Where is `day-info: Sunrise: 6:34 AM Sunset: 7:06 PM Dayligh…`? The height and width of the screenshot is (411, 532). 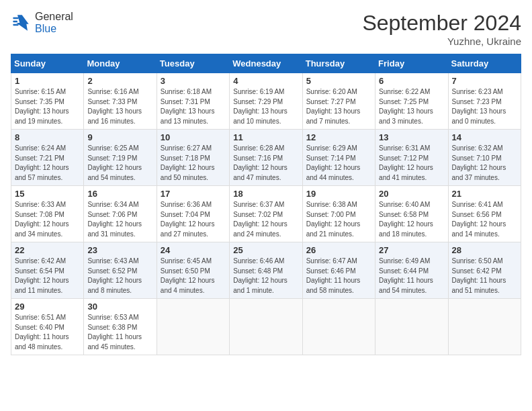 day-info: Sunrise: 6:34 AM Sunset: 7:06 PM Dayligh… is located at coordinates (120, 220).